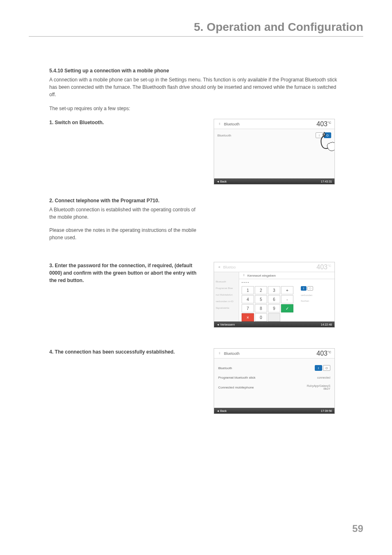  I want to click on keypad-minus: -, so click(287, 299).